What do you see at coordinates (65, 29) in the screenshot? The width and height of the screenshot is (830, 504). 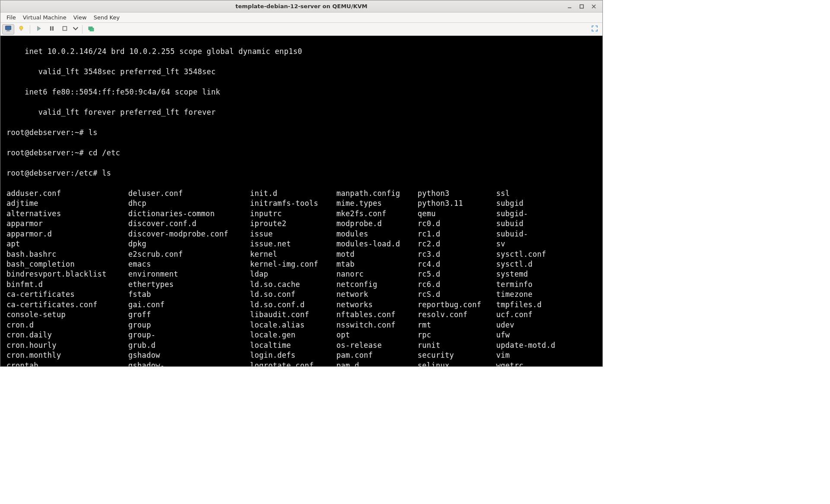 I see `shutdown-button` at bounding box center [65, 29].